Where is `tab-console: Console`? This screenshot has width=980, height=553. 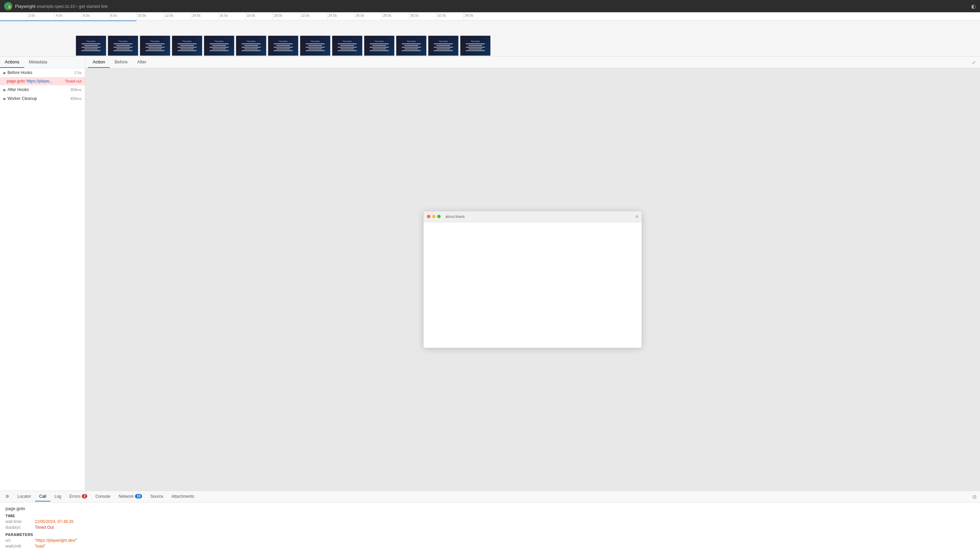
tab-console: Console is located at coordinates (103, 497).